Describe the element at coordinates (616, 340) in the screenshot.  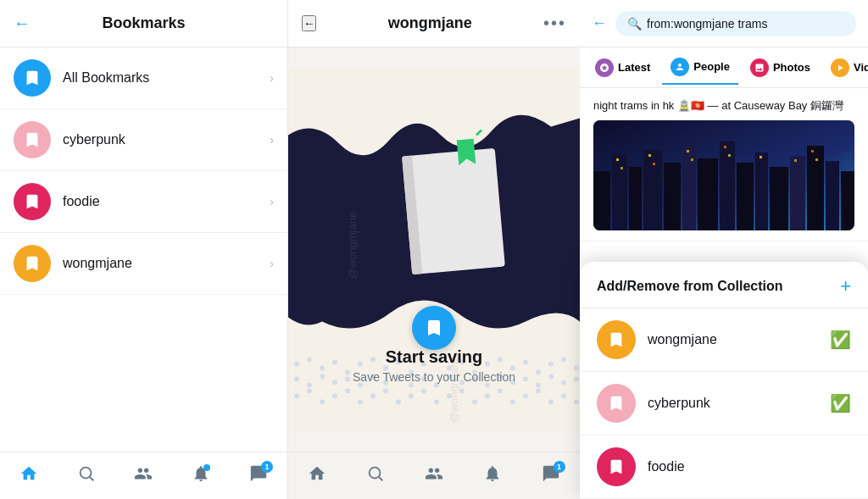
I see `wongmjane-collection-icon` at that location.